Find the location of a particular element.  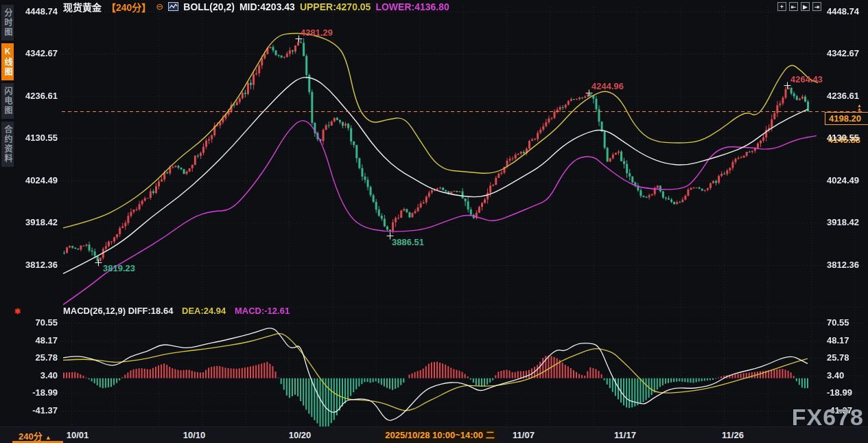

date-tick-label: 11/26 is located at coordinates (733, 435).